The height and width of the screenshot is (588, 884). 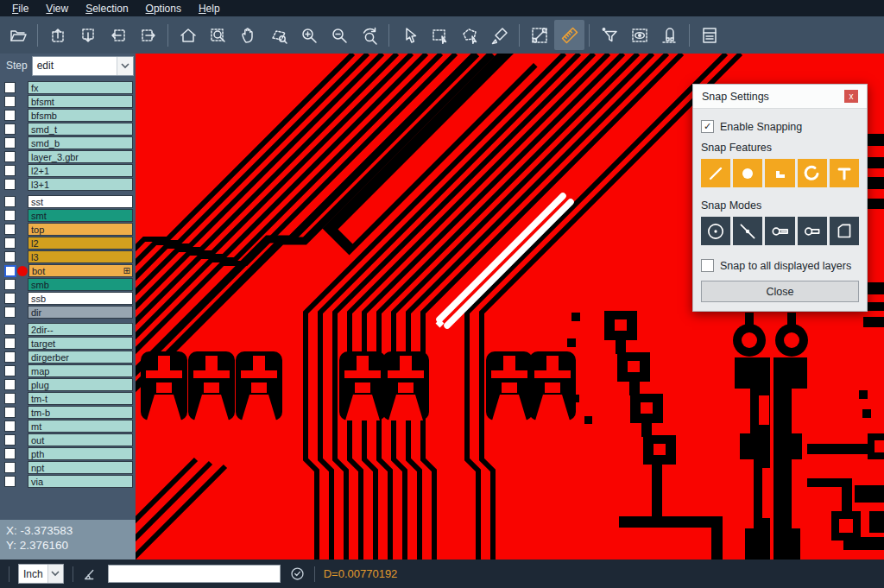 I want to click on pan-right-button, so click(x=148, y=35).